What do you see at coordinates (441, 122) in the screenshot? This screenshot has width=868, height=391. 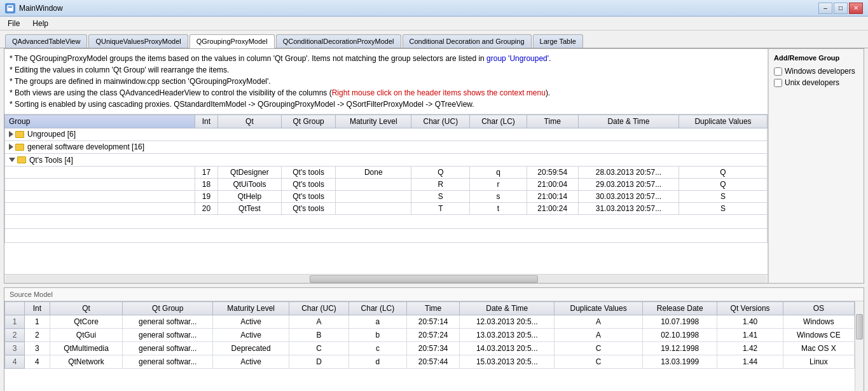 I see `col-char-uc: Char (UC)` at bounding box center [441, 122].